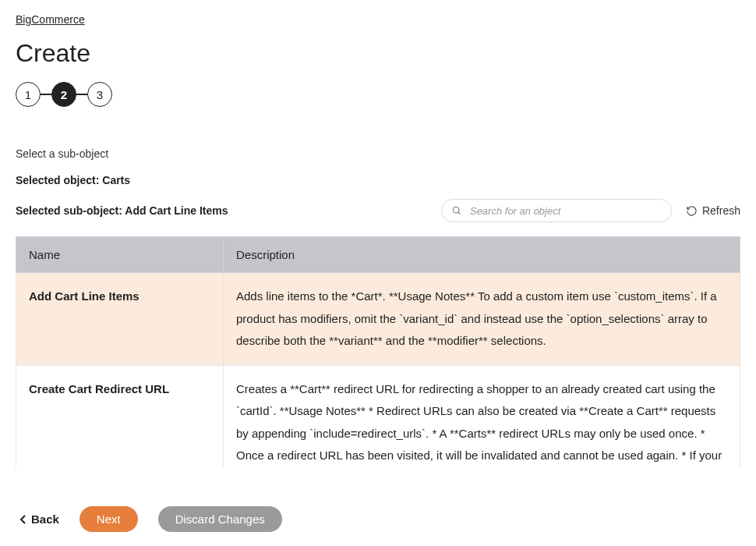 The image size is (756, 546). What do you see at coordinates (220, 519) in the screenshot?
I see `discard-button: Discard Changes` at bounding box center [220, 519].